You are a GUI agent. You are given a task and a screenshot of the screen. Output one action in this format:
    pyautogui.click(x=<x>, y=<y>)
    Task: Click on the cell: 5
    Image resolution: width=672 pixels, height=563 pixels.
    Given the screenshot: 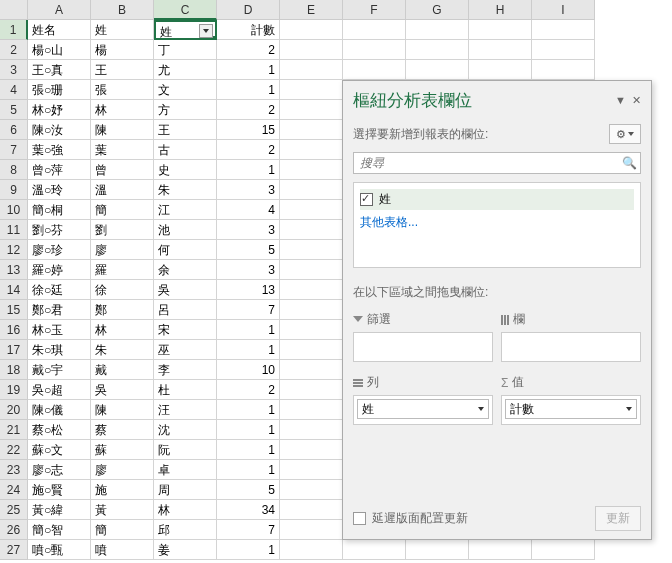 What is the action you would take?
    pyautogui.click(x=248, y=490)
    